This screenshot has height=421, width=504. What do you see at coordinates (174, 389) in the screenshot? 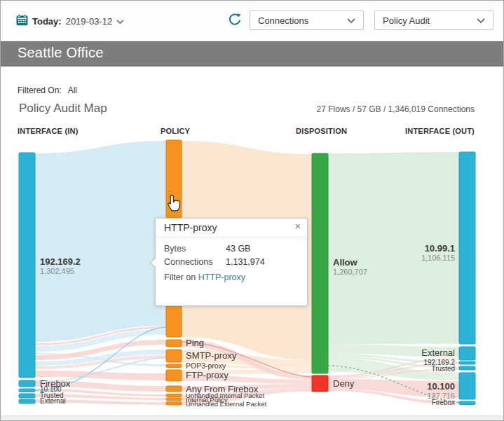
I see `node-po-anyff` at bounding box center [174, 389].